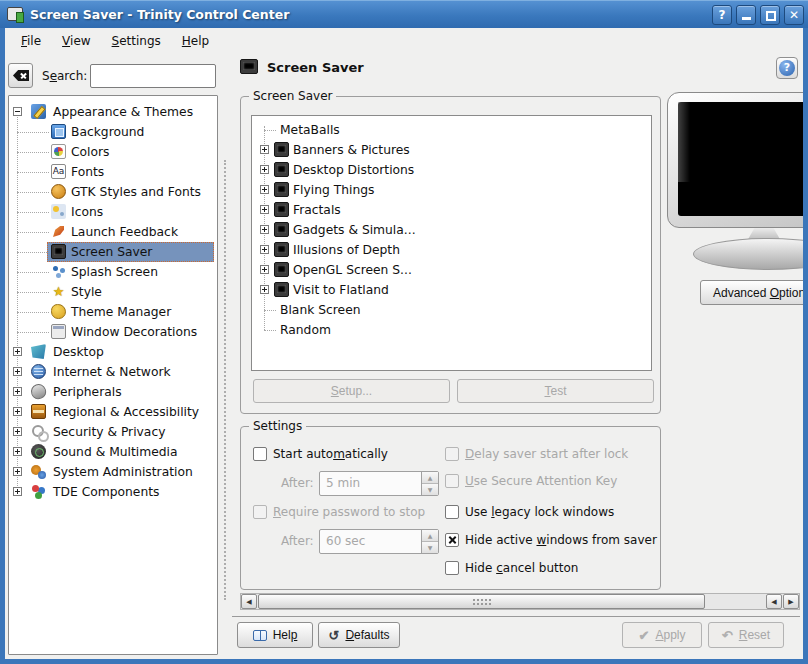 The height and width of the screenshot is (664, 808). I want to click on menu-help: Help, so click(196, 41).